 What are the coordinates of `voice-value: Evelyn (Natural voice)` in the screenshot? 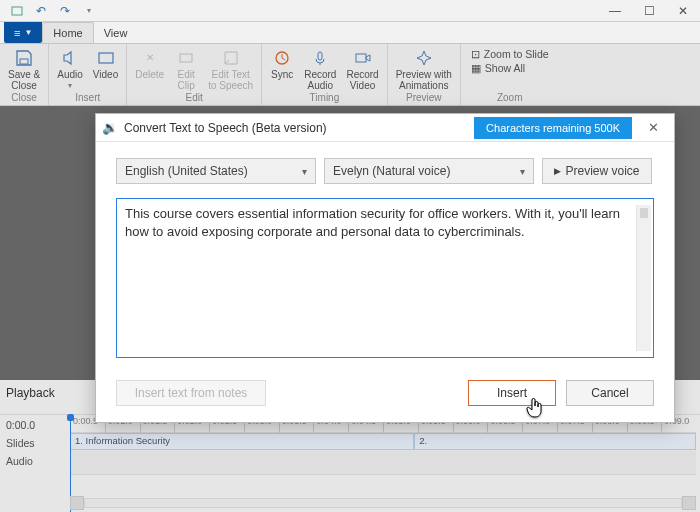 It's located at (392, 171).